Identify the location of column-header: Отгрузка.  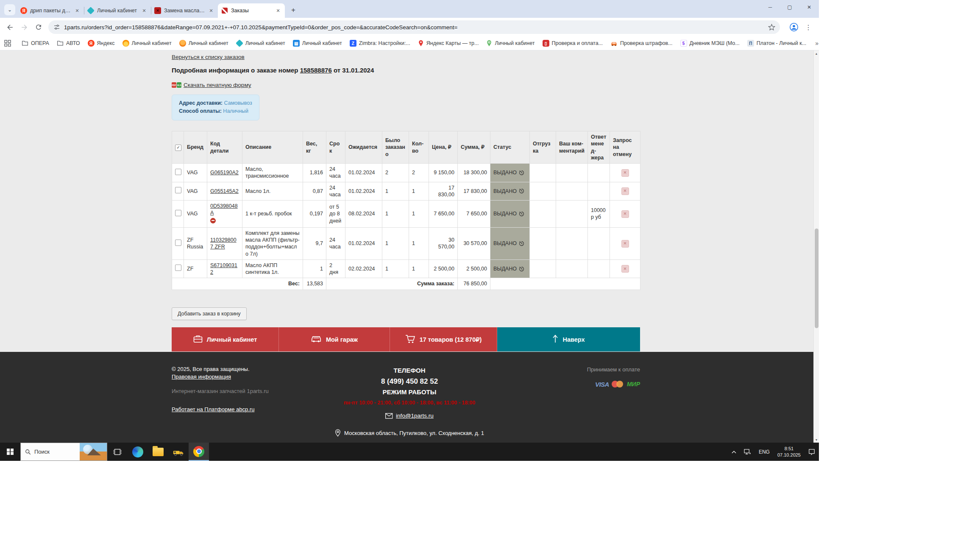
(543, 148).